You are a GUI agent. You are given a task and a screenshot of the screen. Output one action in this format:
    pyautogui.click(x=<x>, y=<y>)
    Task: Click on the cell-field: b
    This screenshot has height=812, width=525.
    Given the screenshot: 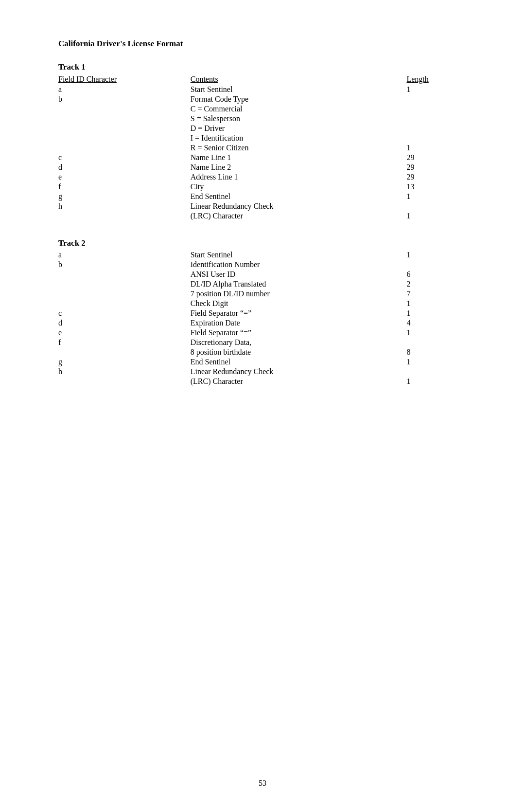 What is the action you would take?
    pyautogui.click(x=124, y=99)
    